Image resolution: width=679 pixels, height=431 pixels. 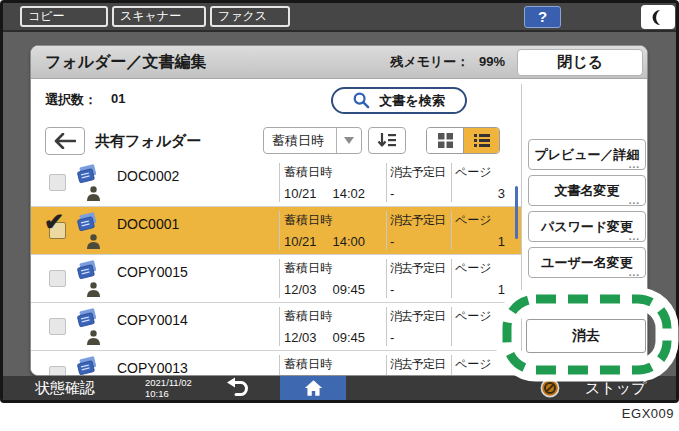 What do you see at coordinates (483, 268) in the screenshot?
I see `pages-label: ページ` at bounding box center [483, 268].